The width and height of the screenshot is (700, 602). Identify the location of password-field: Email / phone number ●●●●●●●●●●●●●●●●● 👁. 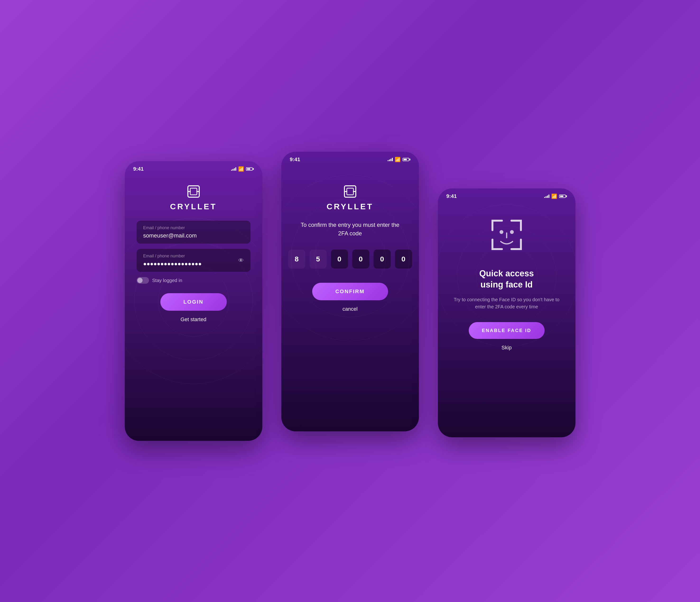
(193, 260).